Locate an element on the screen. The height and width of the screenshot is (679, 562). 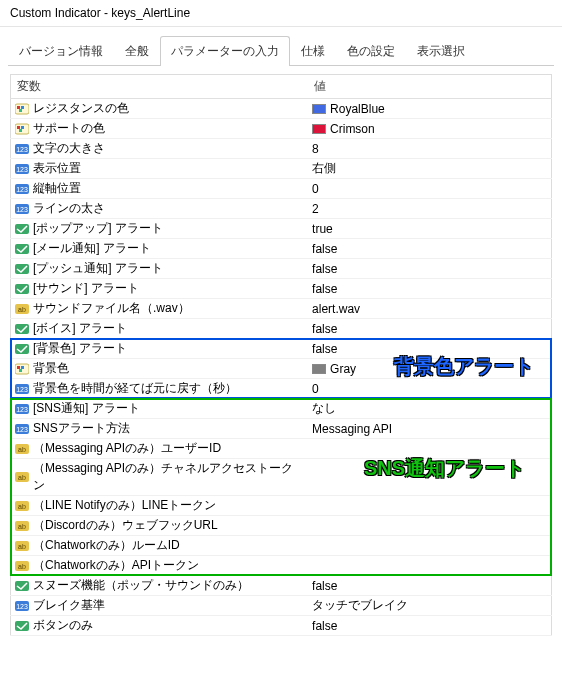
param-name: [サウンド] アラート is located at coordinates (86, 288).